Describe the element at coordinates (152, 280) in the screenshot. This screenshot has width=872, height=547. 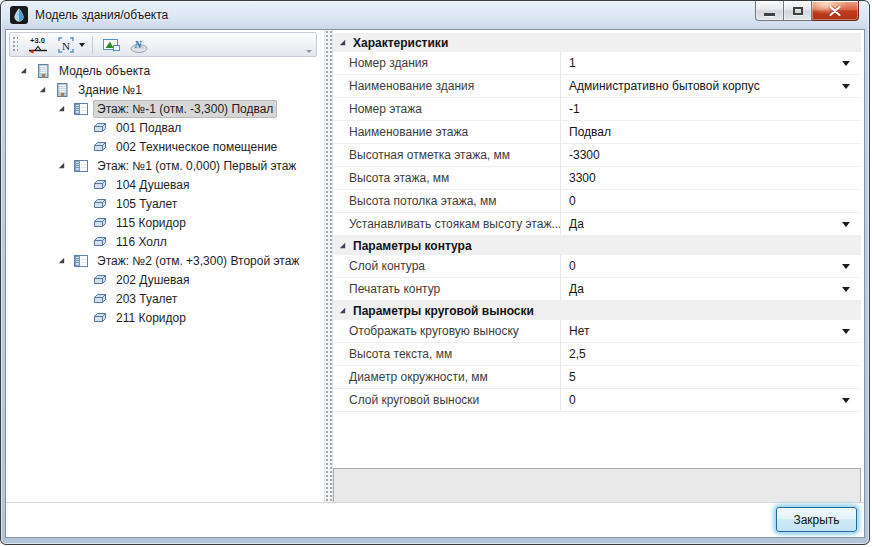
I see `tree-item-label: 202 Душевая` at that location.